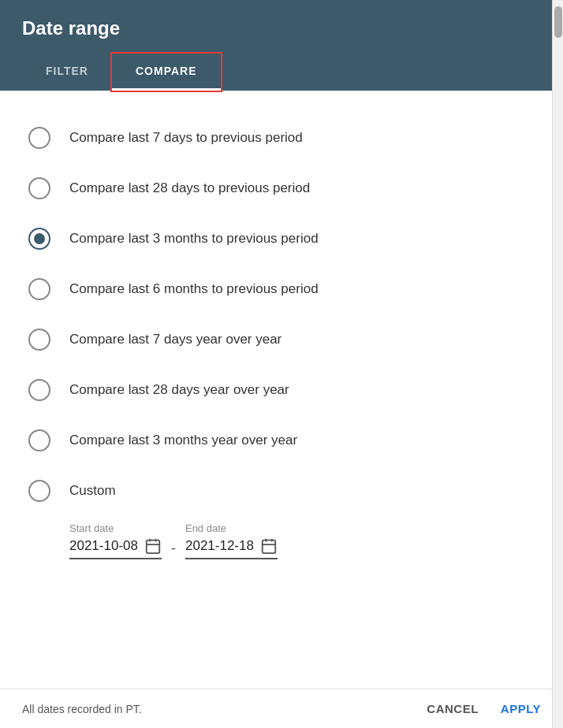 Image resolution: width=563 pixels, height=728 pixels. I want to click on tab-compare: COMPARE, so click(166, 72).